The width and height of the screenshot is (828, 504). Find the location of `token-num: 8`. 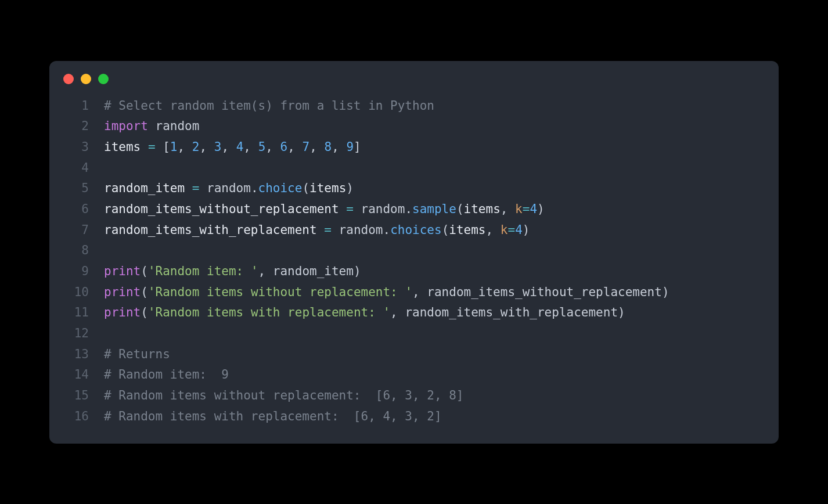

token-num: 8 is located at coordinates (329, 147).